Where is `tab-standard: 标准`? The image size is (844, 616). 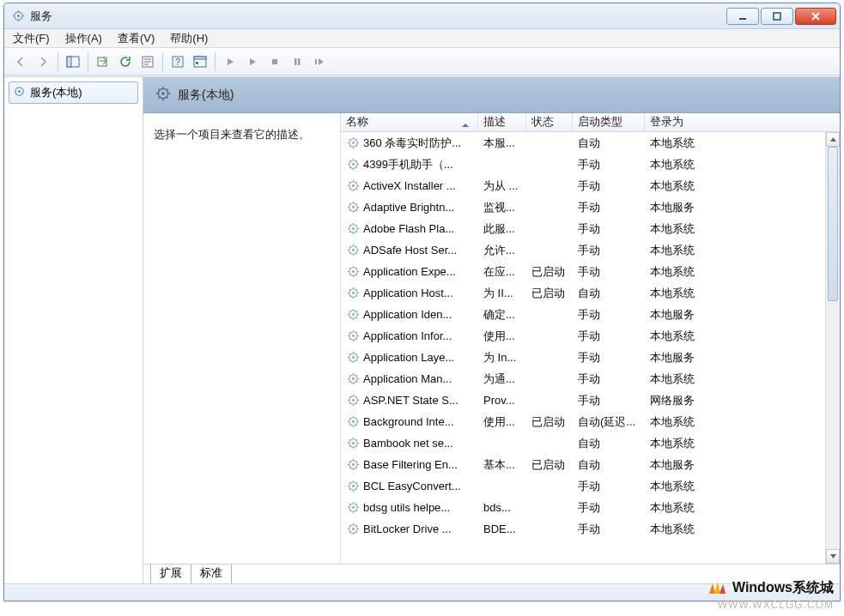
tab-standard: 标准 is located at coordinates (211, 575).